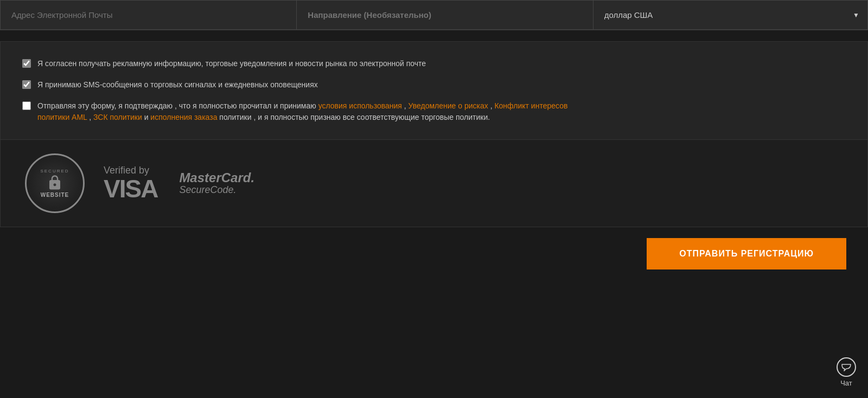 The width and height of the screenshot is (868, 398). What do you see at coordinates (62, 117) in the screenshot?
I see `link-aml-policy: политики AML` at bounding box center [62, 117].